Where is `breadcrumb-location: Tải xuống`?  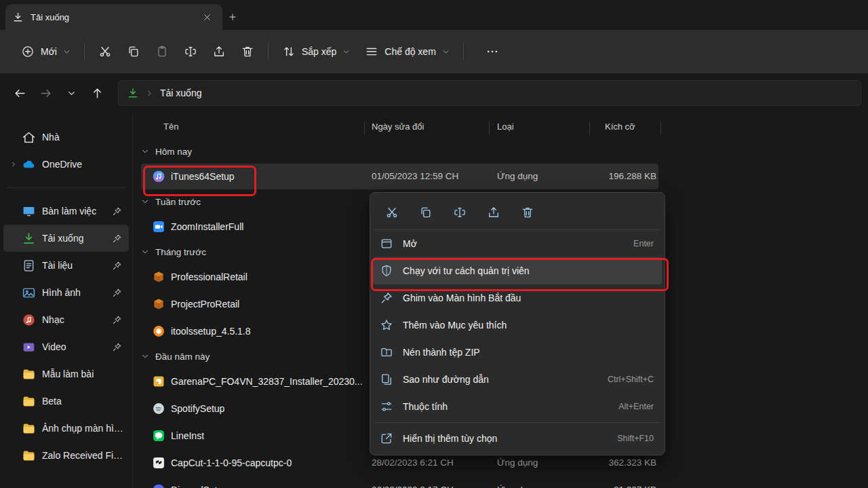
breadcrumb-location: Tải xuống is located at coordinates (180, 93).